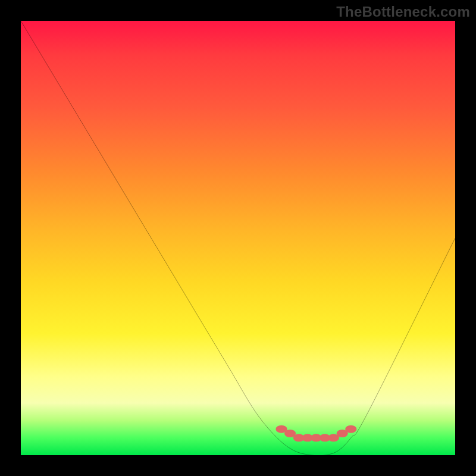 The height and width of the screenshot is (476, 476). I want to click on bottom-dots-group, so click(317, 434).